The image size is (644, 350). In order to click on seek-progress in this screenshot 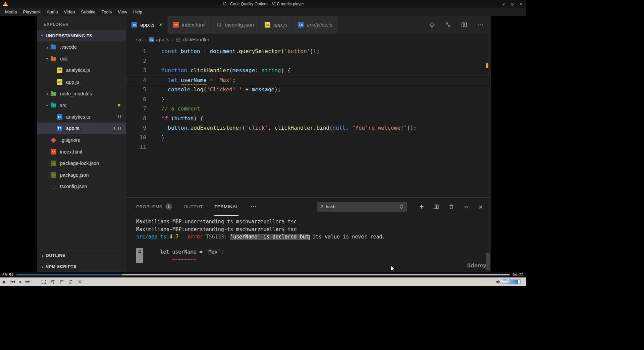, I will do `click(69, 275)`.